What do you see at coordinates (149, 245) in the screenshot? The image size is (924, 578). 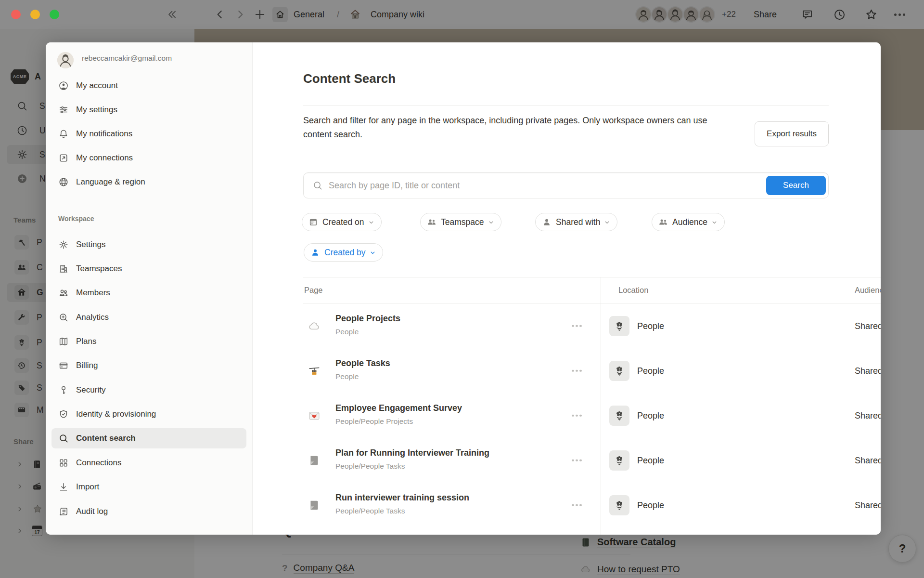 I see `menu-item-settings: Settings` at bounding box center [149, 245].